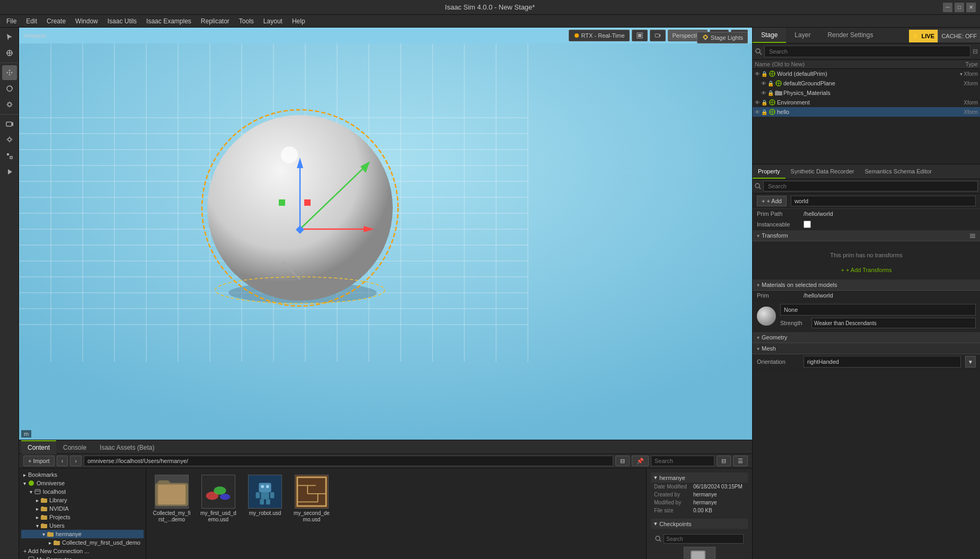 Image resolution: width=980 pixels, height=559 pixels. Describe the element at coordinates (700, 524) in the screenshot. I see `checkpoints-header: ▾ Checkpoints` at that location.